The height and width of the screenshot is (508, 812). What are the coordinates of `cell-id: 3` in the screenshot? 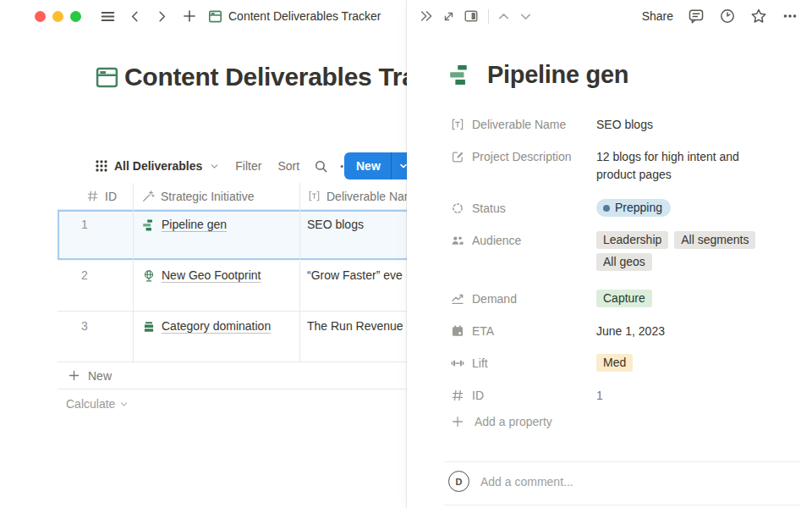 It's located at (96, 337).